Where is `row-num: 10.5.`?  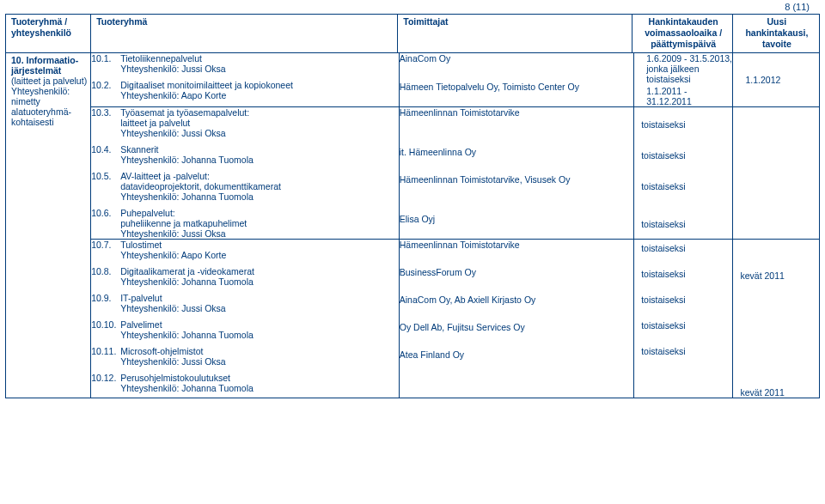
row-num: 10.5. is located at coordinates (106, 176).